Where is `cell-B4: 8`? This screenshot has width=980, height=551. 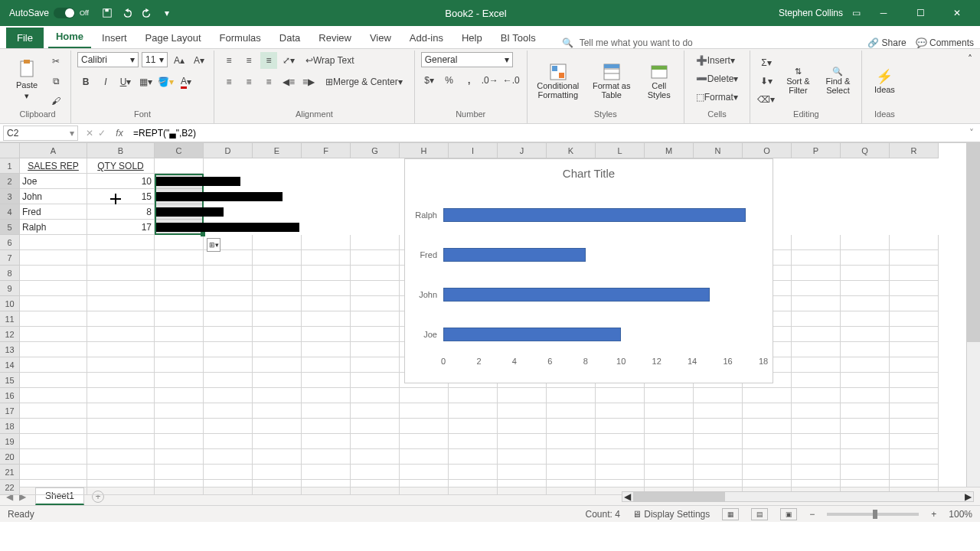 cell-B4: 8 is located at coordinates (121, 212).